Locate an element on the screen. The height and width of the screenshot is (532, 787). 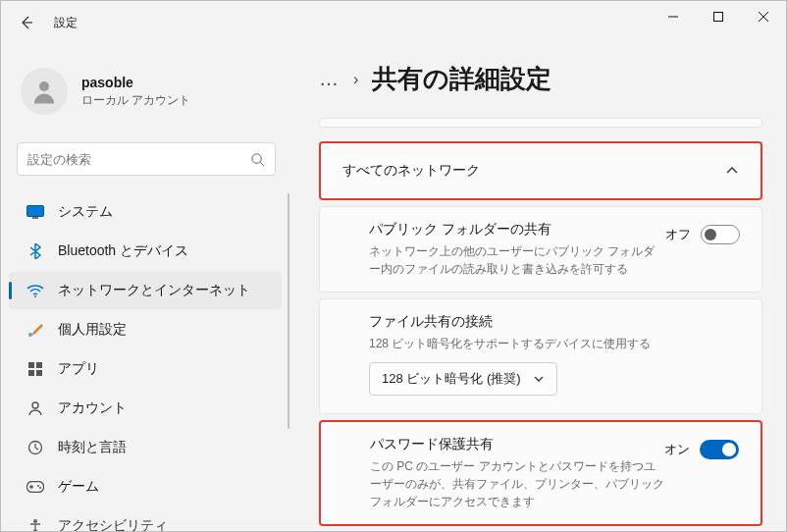
toggle-password-sharing: オン is located at coordinates (702, 450).